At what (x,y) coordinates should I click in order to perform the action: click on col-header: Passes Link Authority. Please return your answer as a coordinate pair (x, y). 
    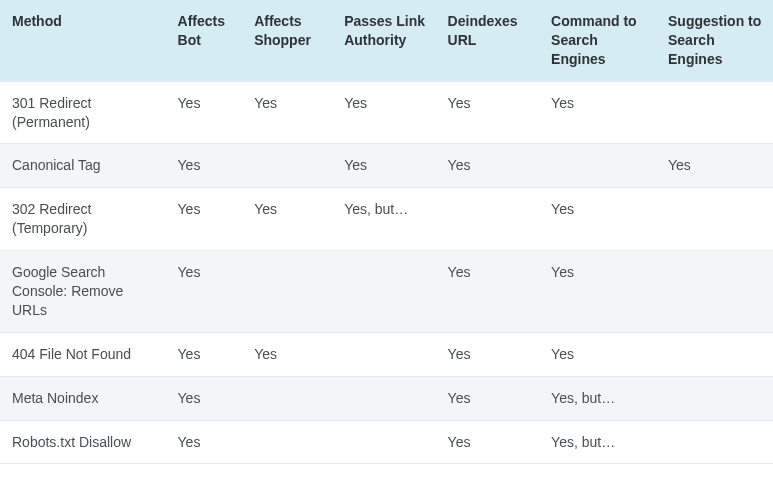
    Looking at the image, I should click on (384, 40).